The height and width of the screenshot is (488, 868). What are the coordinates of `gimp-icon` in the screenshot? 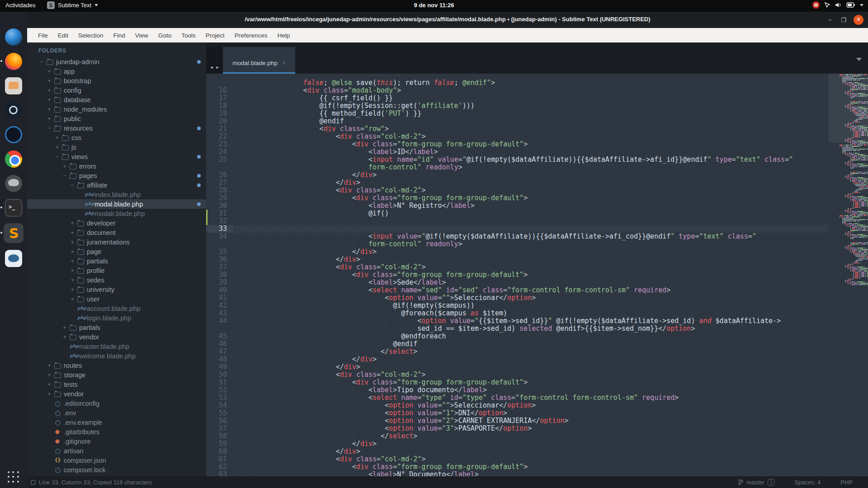 It's located at (14, 183).